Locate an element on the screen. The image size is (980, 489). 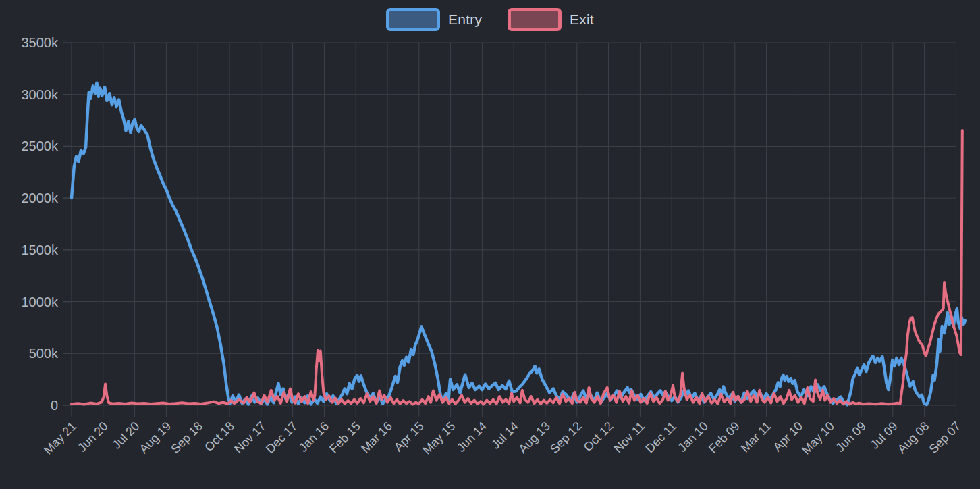
legend-swatch-exit is located at coordinates (535, 20).